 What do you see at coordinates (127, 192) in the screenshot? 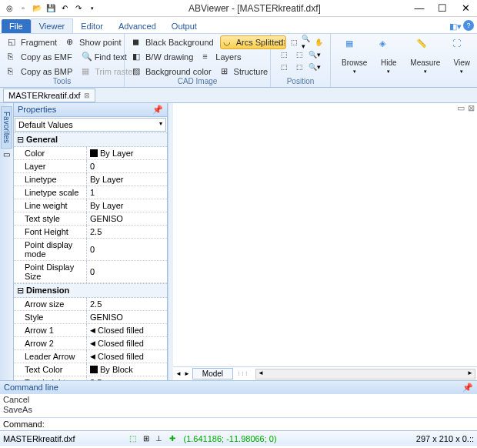
I see `property-value: 1` at bounding box center [127, 192].